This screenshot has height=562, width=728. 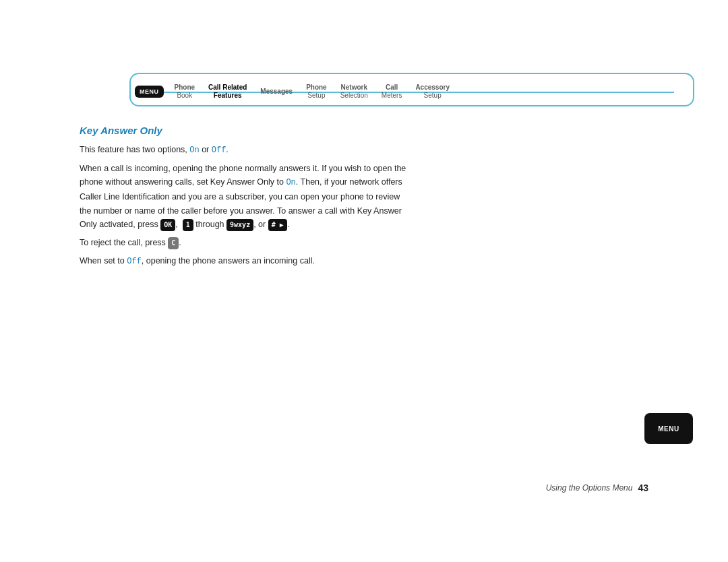 What do you see at coordinates (245, 261) in the screenshot?
I see `paragraph-4: When set to Off, opening the phone answe…` at bounding box center [245, 261].